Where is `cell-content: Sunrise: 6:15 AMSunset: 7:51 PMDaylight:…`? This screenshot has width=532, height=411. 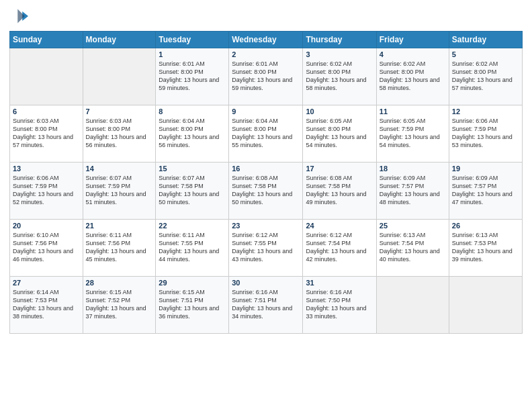 cell-content: Sunrise: 6:15 AMSunset: 7:51 PMDaylight:… is located at coordinates (192, 305).